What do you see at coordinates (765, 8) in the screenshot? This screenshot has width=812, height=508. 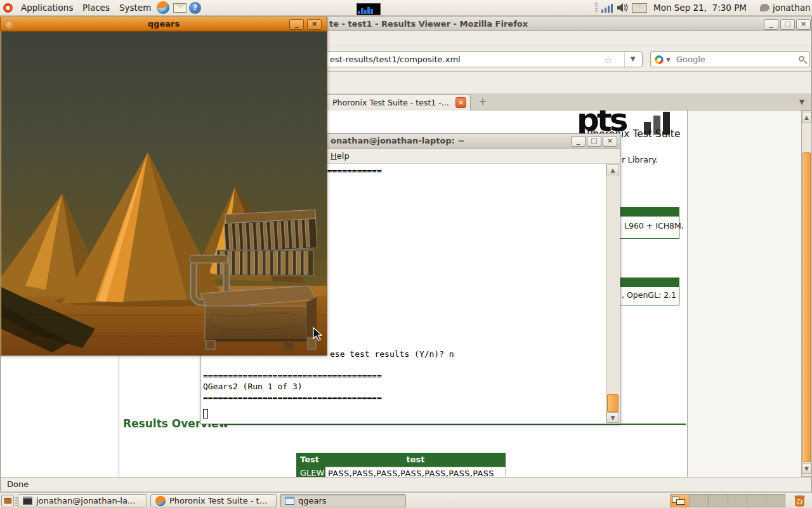 I see `user-icon` at bounding box center [765, 8].